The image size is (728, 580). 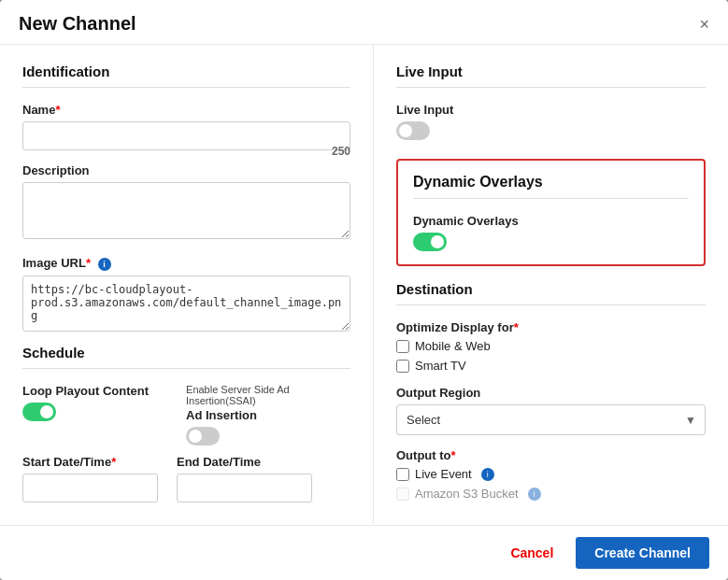 What do you see at coordinates (187, 136) in the screenshot?
I see `name-input` at bounding box center [187, 136].